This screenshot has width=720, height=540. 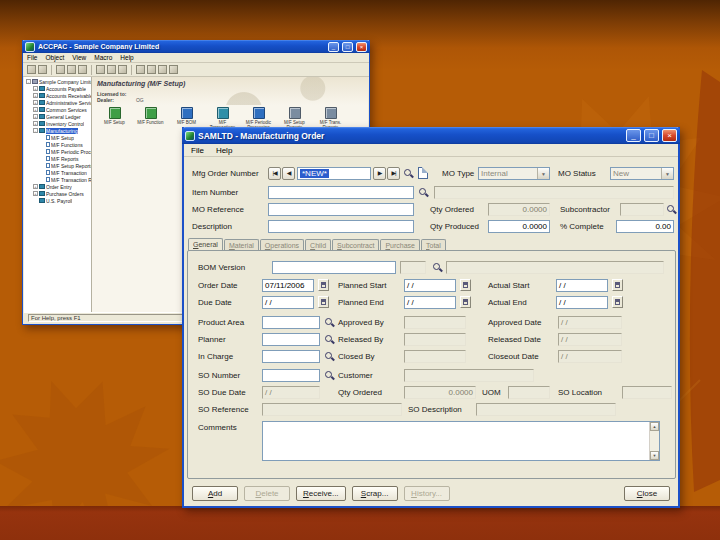 What do you see at coordinates (114, 118) in the screenshot?
I see `module-icon: M/F Setup` at bounding box center [114, 118].